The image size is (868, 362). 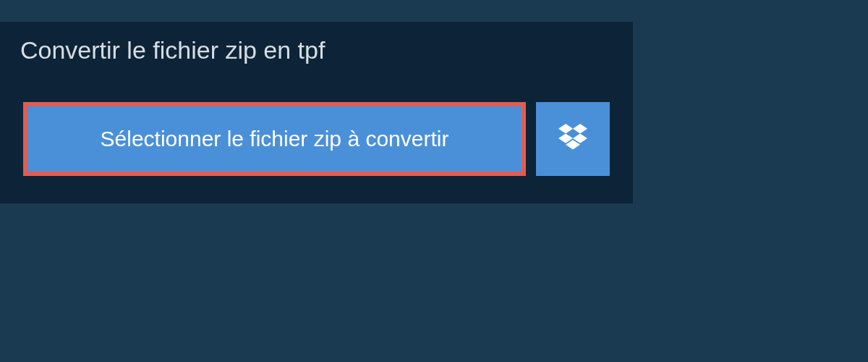 What do you see at coordinates (204, 51) in the screenshot?
I see `page-title: Convertir le fichier zip en tpf` at bounding box center [204, 51].